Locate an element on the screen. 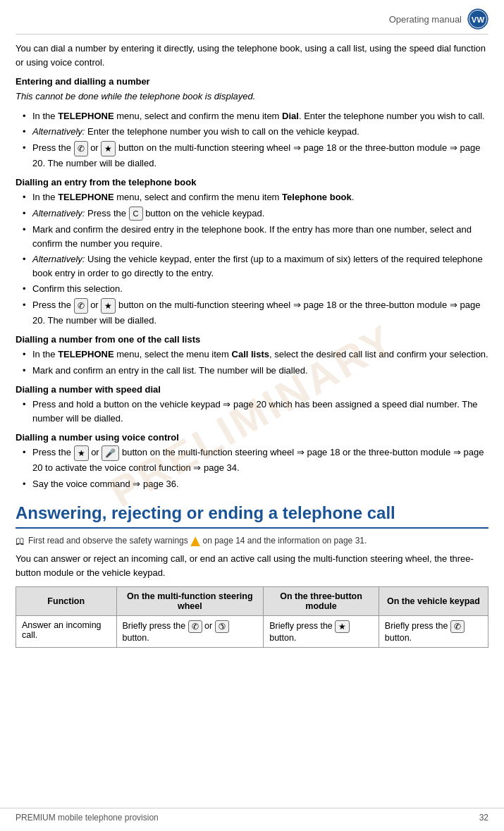  page-header: Operating manual VW is located at coordinates (252, 21).